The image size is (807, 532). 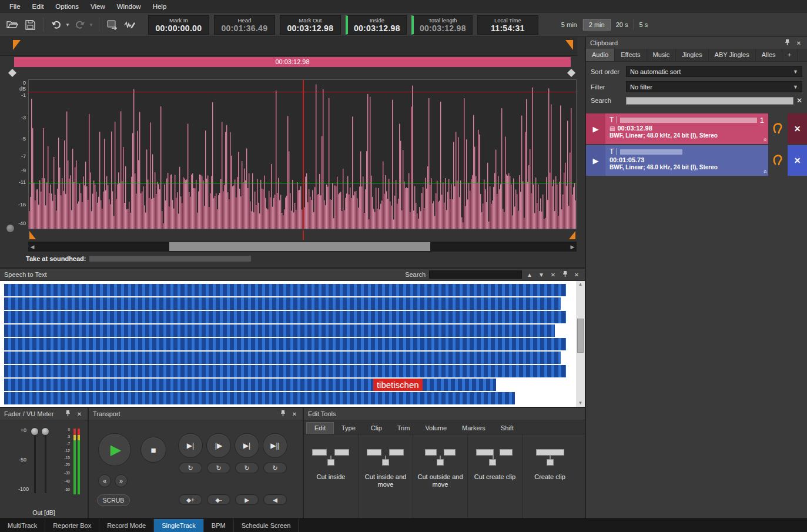 What do you see at coordinates (33, 235) in the screenshot?
I see `mark-in-bottom-flag-icon` at bounding box center [33, 235].